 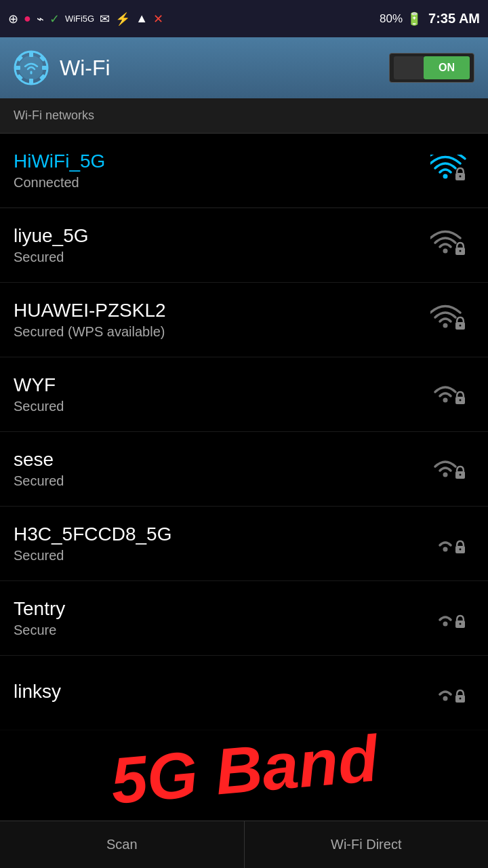 What do you see at coordinates (244, 469) in the screenshot?
I see `network-item: seseSecured` at bounding box center [244, 469].